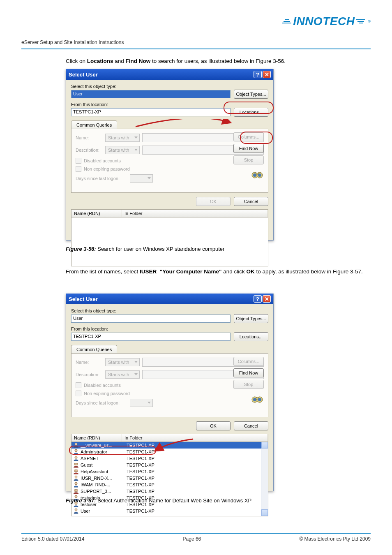  Describe the element at coordinates (170, 329) in the screenshot. I see `from-location-label: From this location:` at that location.